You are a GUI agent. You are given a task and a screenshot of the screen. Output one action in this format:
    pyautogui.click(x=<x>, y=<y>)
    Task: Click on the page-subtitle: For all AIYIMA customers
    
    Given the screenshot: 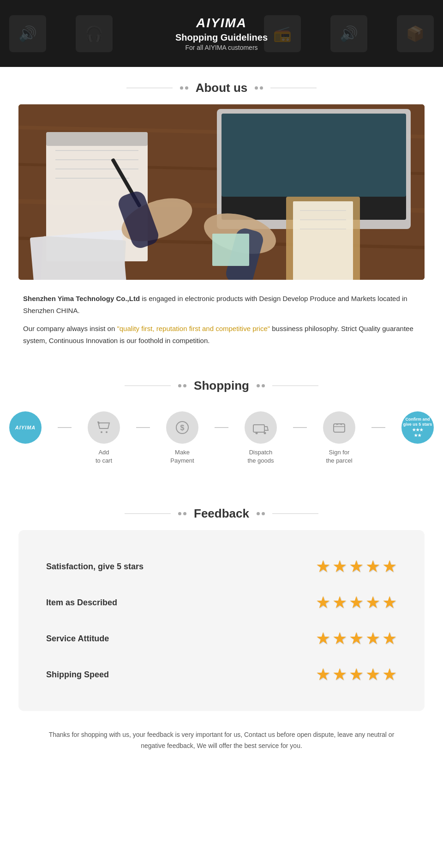 What is the action you would take?
    pyautogui.click(x=222, y=48)
    